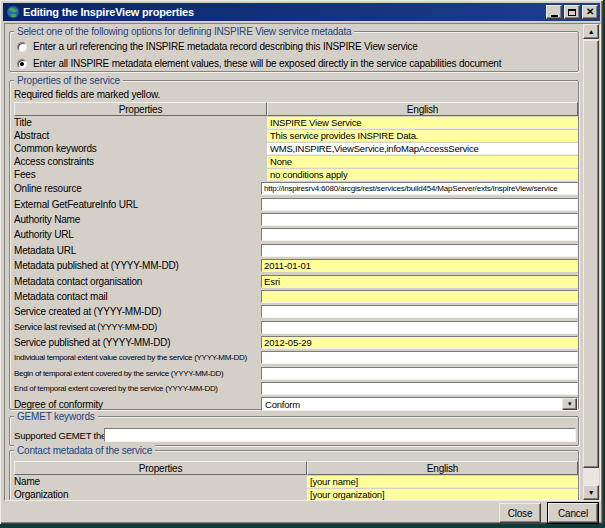 The height and width of the screenshot is (528, 605). What do you see at coordinates (296, 266) in the screenshot?
I see `table-row: Metadata published at (YYYY-MM-DD)` at bounding box center [296, 266].